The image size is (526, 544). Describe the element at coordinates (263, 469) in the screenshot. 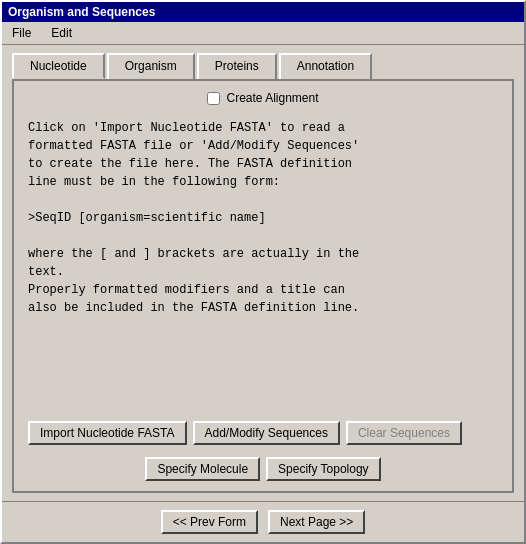

I see `secondary-buttons-row: Specify Molecule Specify Topology` at that location.